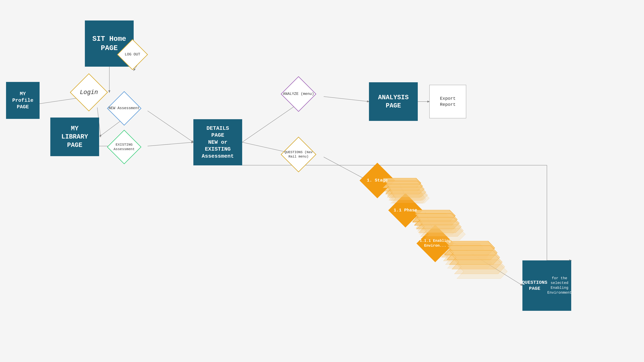  Describe the element at coordinates (124, 147) in the screenshot. I see `existing-assessment-label: EXISTING Assessment` at that location.